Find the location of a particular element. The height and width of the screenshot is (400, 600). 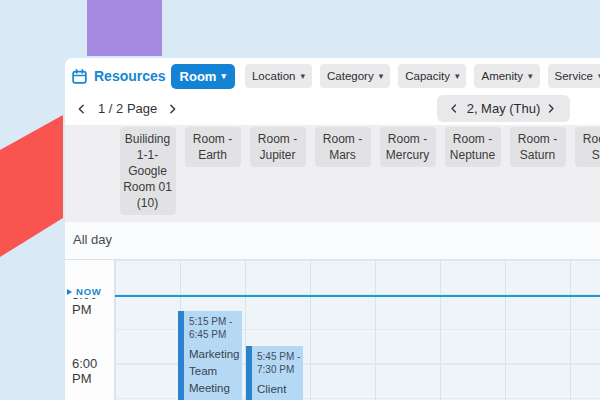

event-time: 5:15 PM - 6:45 PM is located at coordinates (214, 328).